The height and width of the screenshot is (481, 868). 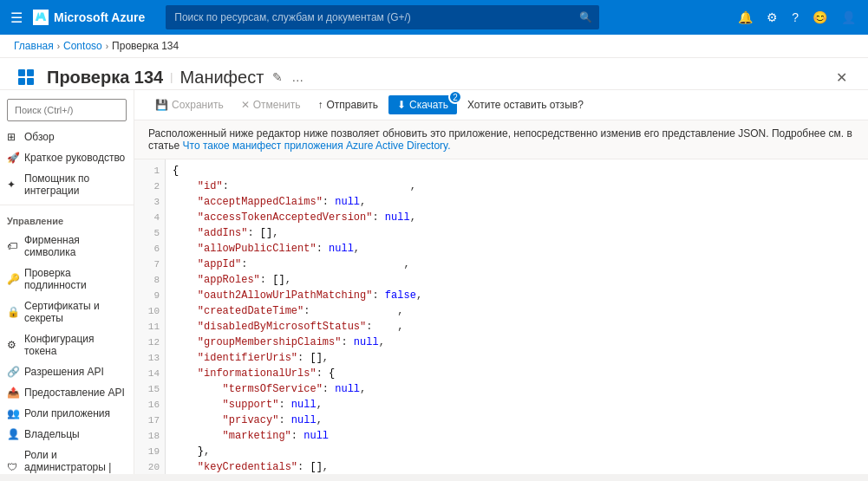 I want to click on download-icon: ⬇, so click(x=401, y=105).